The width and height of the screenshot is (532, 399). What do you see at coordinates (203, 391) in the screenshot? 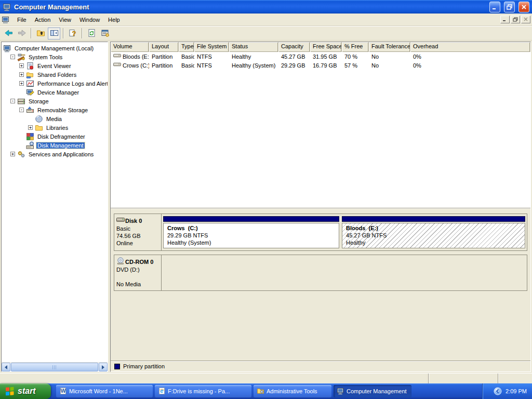
I see `taskbar-task-f-drive-is-missing-pa: eF:Drive is missing - Pa...` at bounding box center [203, 391].